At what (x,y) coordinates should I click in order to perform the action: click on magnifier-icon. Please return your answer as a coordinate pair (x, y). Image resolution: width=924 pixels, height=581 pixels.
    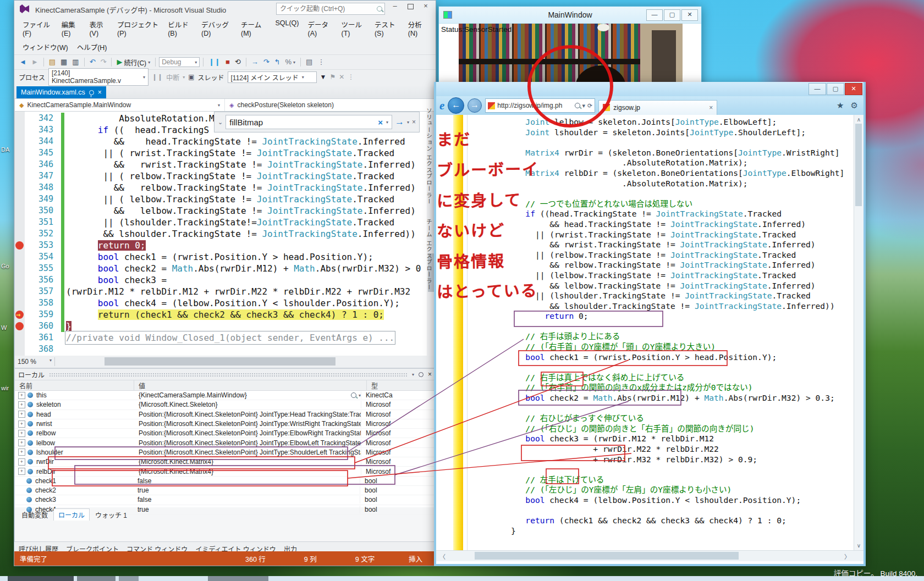
    Looking at the image, I should click on (354, 395).